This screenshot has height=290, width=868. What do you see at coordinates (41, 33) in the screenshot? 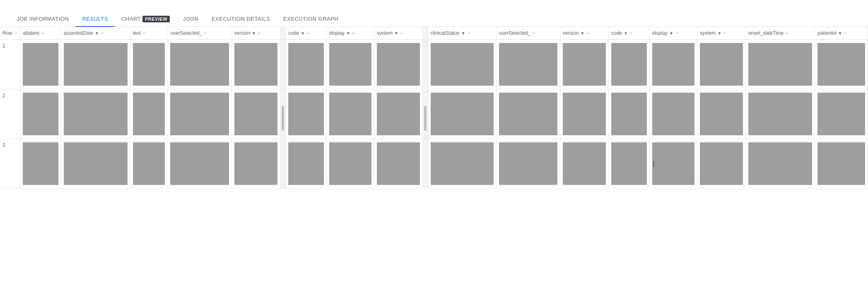
I see `col-header-abatemr: abatem ⇔` at bounding box center [41, 33].